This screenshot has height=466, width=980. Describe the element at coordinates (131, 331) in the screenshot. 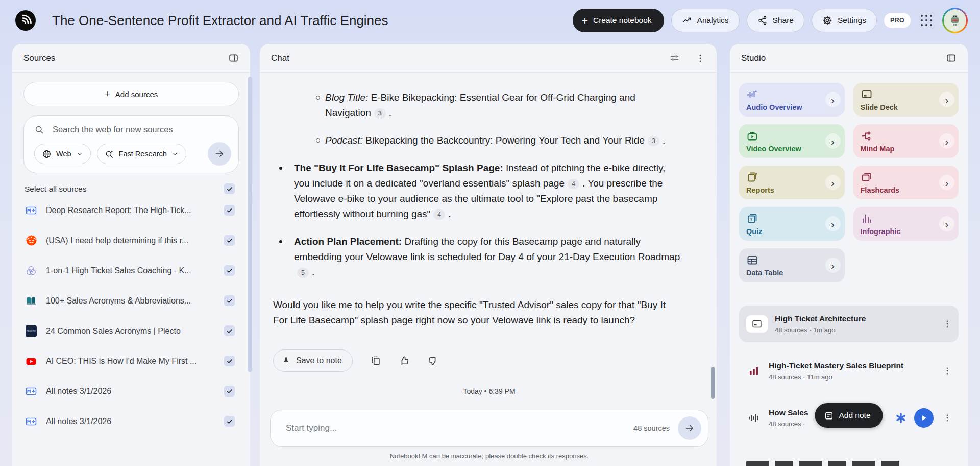

I see `source-row: PLECTO 24 Common Sales Acronyms | Plecto` at that location.